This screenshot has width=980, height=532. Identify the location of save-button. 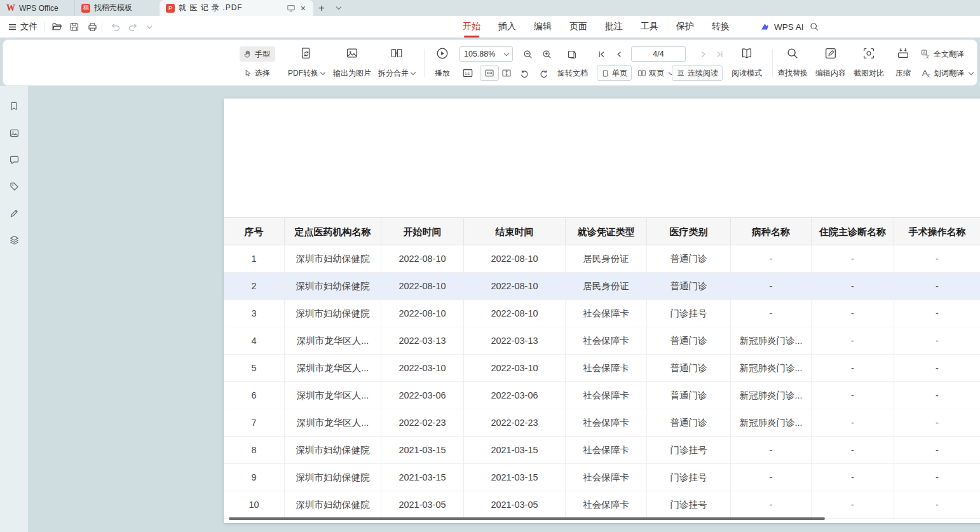
(74, 27).